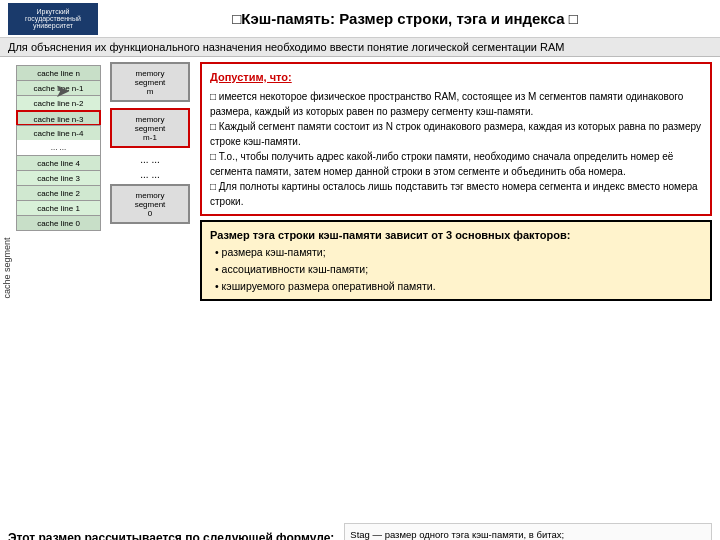 The width and height of the screenshot is (720, 540). What do you see at coordinates (58, 133) in the screenshot?
I see `cache-line-item: cache line n-4` at bounding box center [58, 133].